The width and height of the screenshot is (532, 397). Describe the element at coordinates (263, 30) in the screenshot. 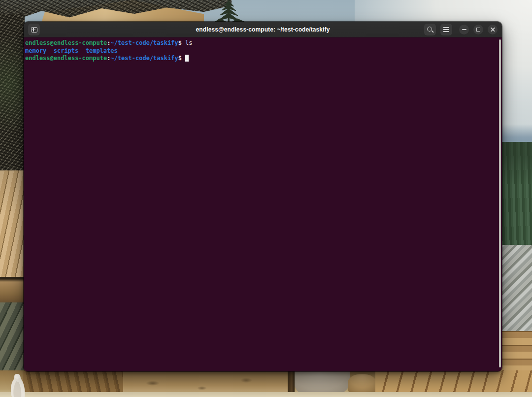

I see `window-titlebar: endless@endless-compute: ~/test-code/tas…` at that location.